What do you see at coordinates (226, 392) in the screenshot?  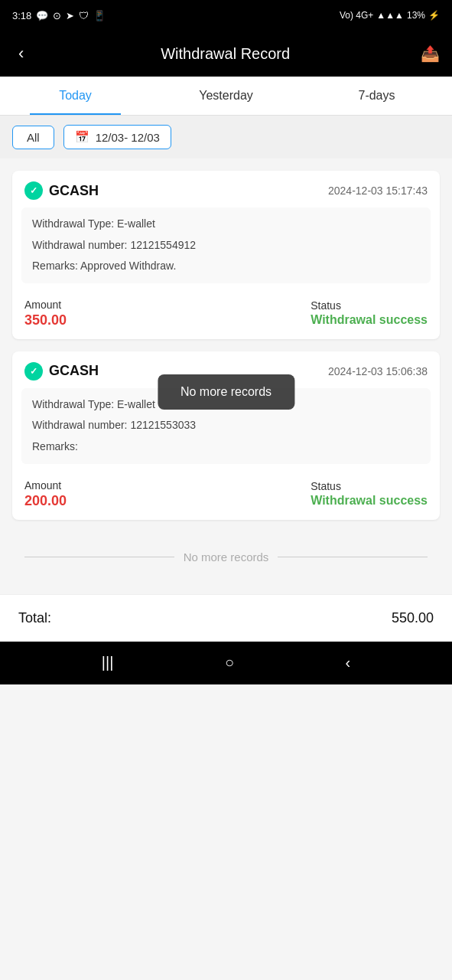 I see `no-more-records-tooltip: No more records` at bounding box center [226, 392].